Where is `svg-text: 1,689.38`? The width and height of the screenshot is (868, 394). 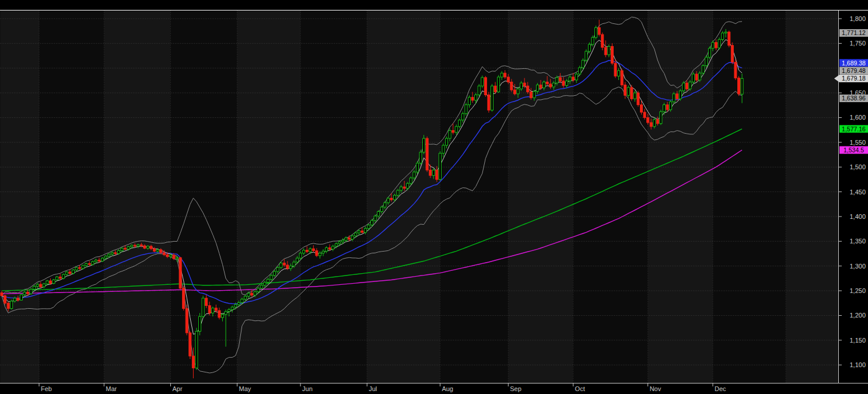 svg-text: 1,689.38 is located at coordinates (854, 63).